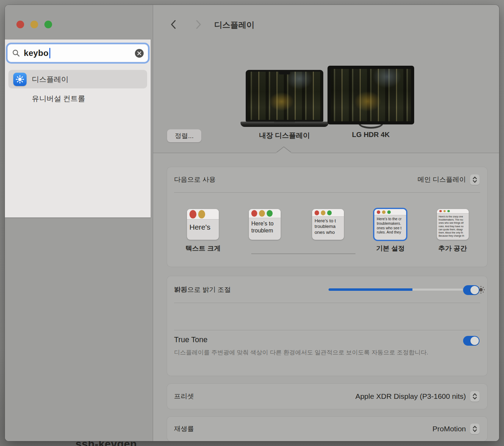 The width and height of the screenshot is (504, 446). Describe the element at coordinates (285, 124) in the screenshot. I see `laptop-base` at that location.